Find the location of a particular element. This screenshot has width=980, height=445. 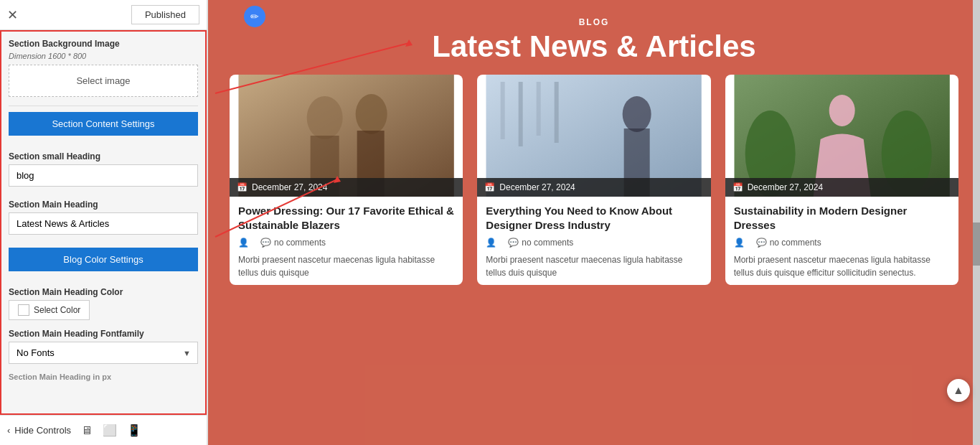

tablet-icon: ⬜ is located at coordinates (110, 431).